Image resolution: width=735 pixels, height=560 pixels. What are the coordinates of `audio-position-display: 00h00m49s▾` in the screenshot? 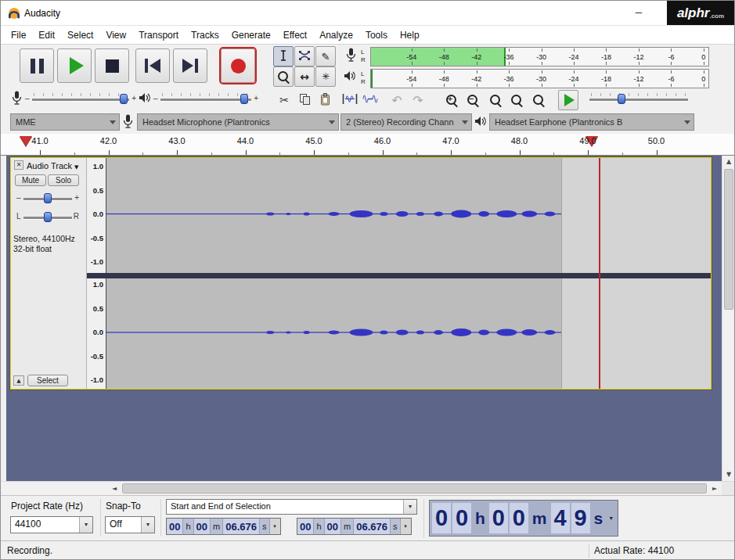 It's located at (524, 518).